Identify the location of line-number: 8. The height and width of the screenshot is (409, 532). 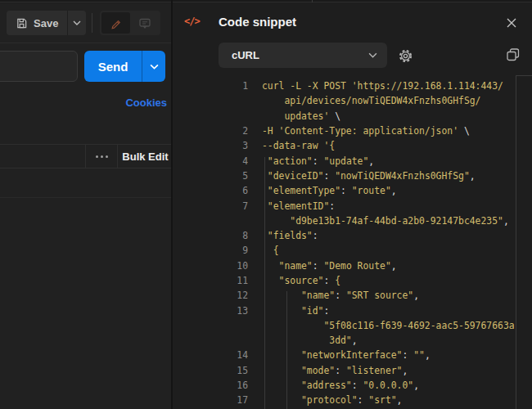
(210, 236).